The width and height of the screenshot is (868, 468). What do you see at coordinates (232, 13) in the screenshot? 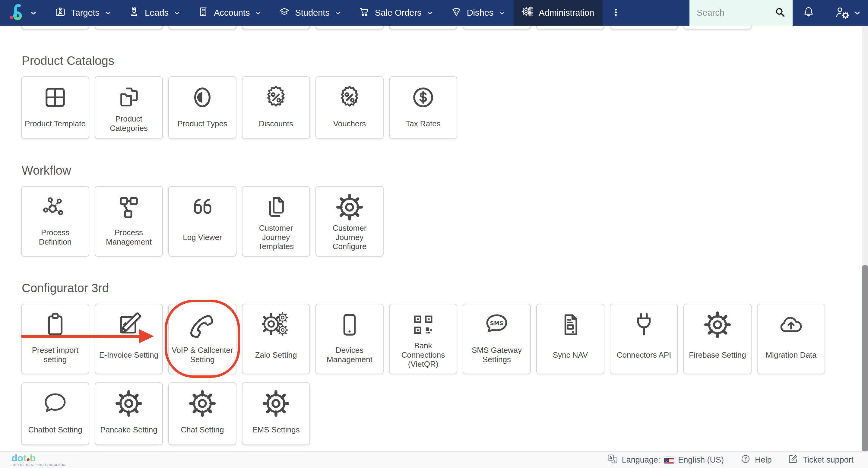
I see `nav-item-label: Accounts` at bounding box center [232, 13].